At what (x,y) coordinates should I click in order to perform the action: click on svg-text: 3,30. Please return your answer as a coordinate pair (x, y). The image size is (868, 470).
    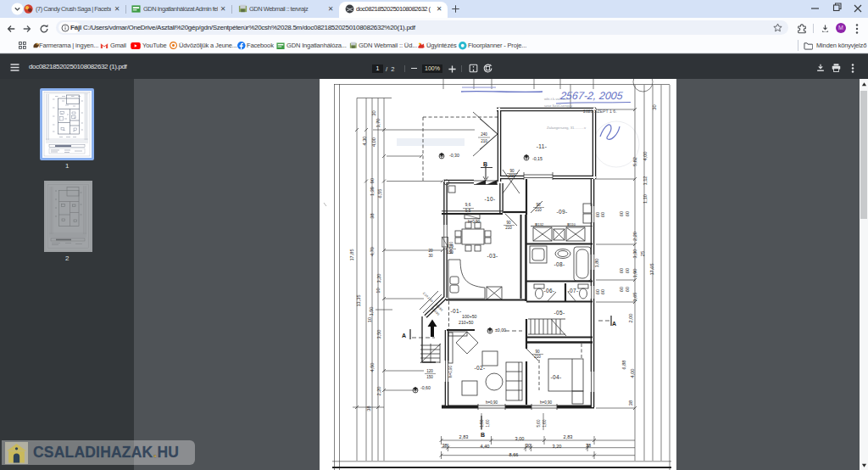
    Looking at the image, I should click on (635, 255).